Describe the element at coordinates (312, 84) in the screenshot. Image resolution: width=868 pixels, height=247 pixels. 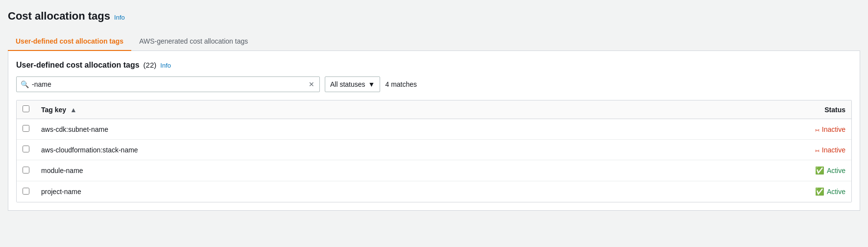
I see `clear-icon: ✕` at that location.